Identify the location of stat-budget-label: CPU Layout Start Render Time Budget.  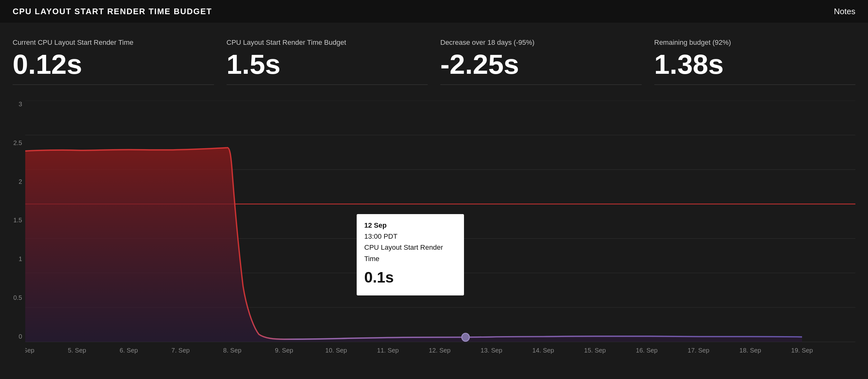
(328, 42).